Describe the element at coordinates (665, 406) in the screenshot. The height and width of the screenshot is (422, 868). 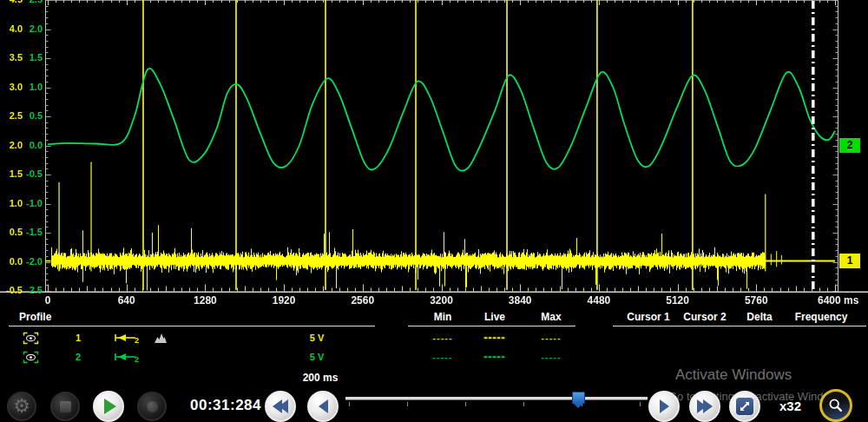
I see `chevron-right-icon` at that location.